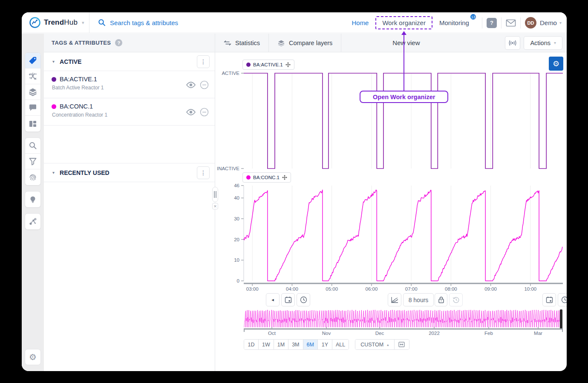  What do you see at coordinates (406, 43) in the screenshot?
I see `view-title: New view` at bounding box center [406, 43].